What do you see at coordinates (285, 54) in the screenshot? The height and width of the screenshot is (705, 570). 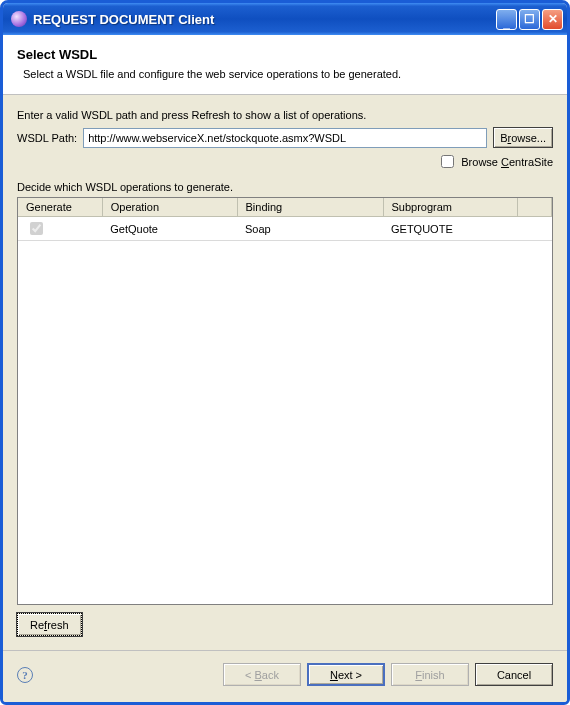 I see `wizard-title: Select WSDL` at bounding box center [285, 54].